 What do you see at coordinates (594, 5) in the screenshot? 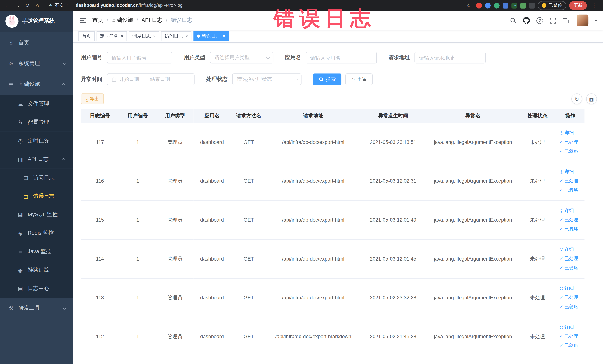
I see `browser-menu-button: ⋮` at bounding box center [594, 5].